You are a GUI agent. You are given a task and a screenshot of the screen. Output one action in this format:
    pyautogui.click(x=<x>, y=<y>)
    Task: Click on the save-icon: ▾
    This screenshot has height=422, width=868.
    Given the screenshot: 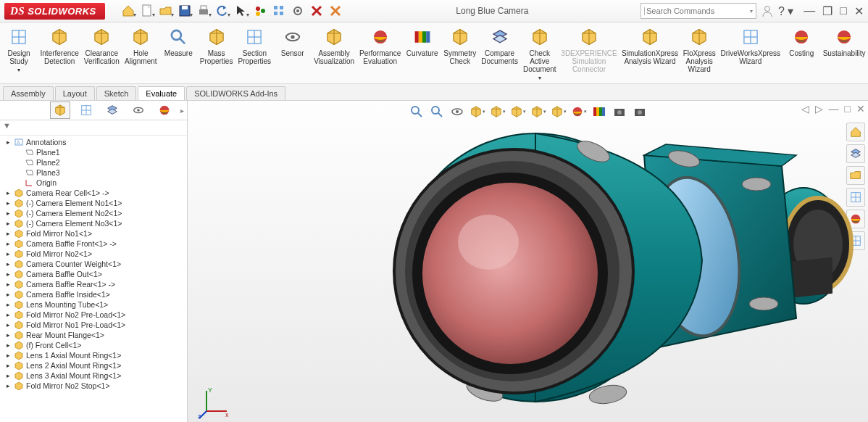 What is the action you would take?
    pyautogui.click(x=185, y=11)
    